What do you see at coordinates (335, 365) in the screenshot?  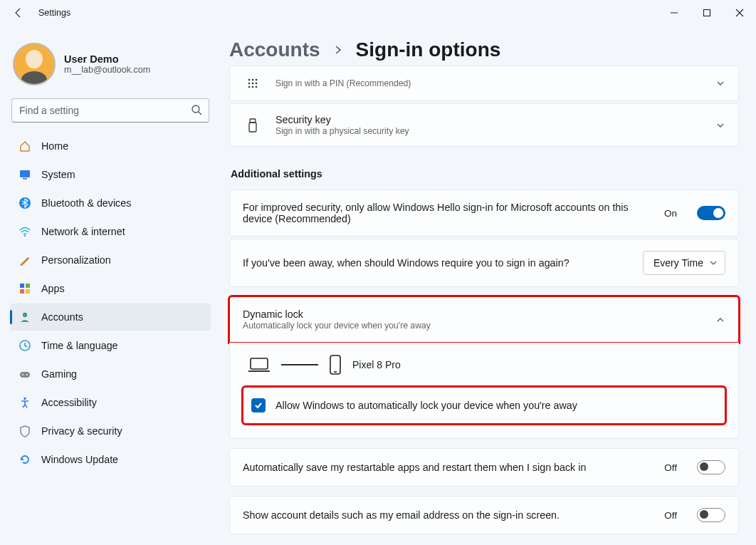 I see `phone-icon` at bounding box center [335, 365].